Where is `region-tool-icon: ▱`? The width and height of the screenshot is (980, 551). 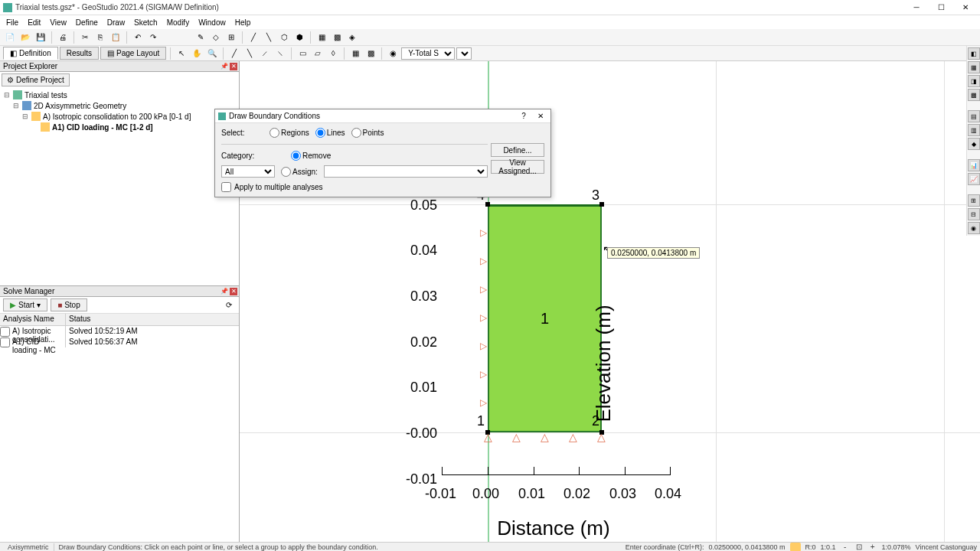
region-tool-icon: ▱ is located at coordinates (318, 54).